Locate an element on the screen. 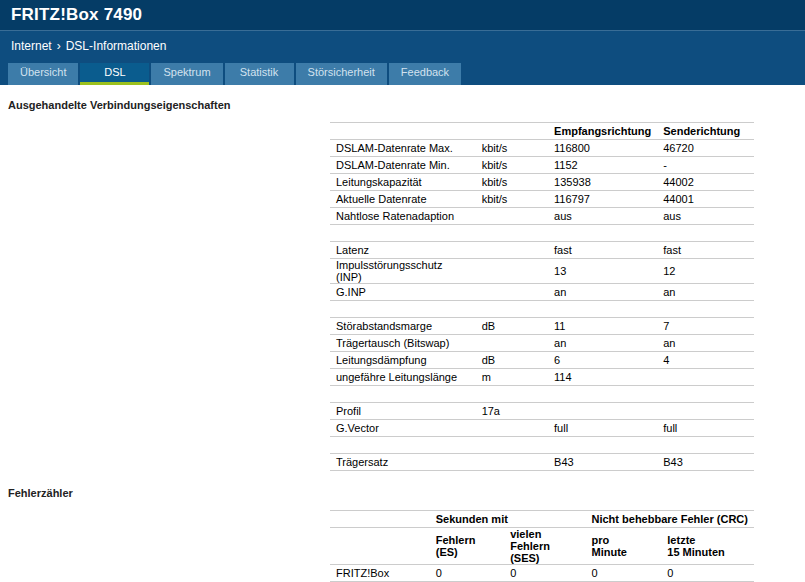 This screenshot has width=805, height=582. table-cell: Profil is located at coordinates (403, 412).